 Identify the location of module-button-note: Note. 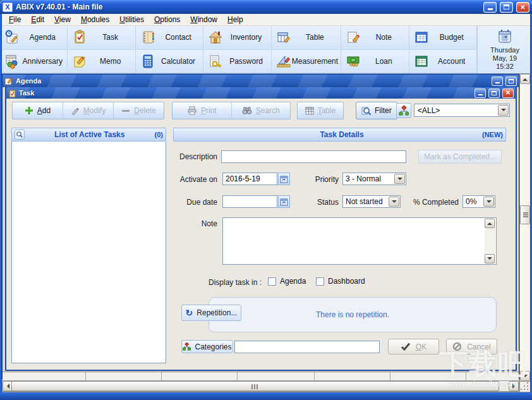
(375, 38).